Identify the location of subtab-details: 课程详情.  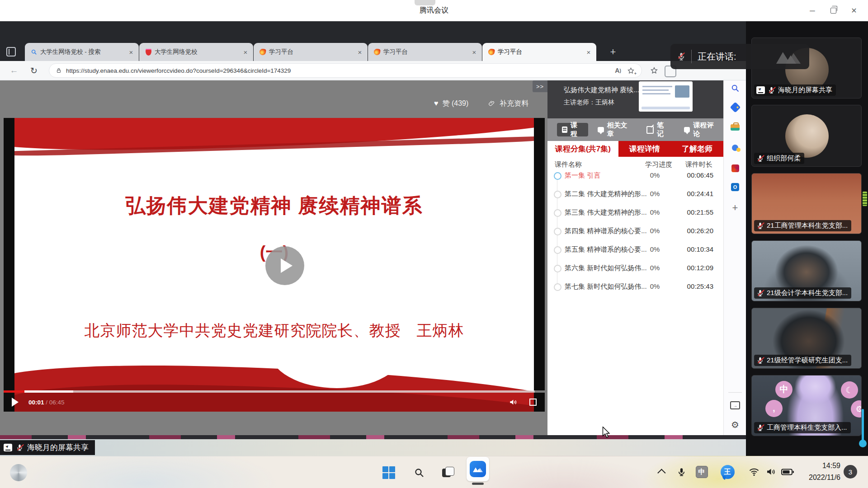
(645, 149).